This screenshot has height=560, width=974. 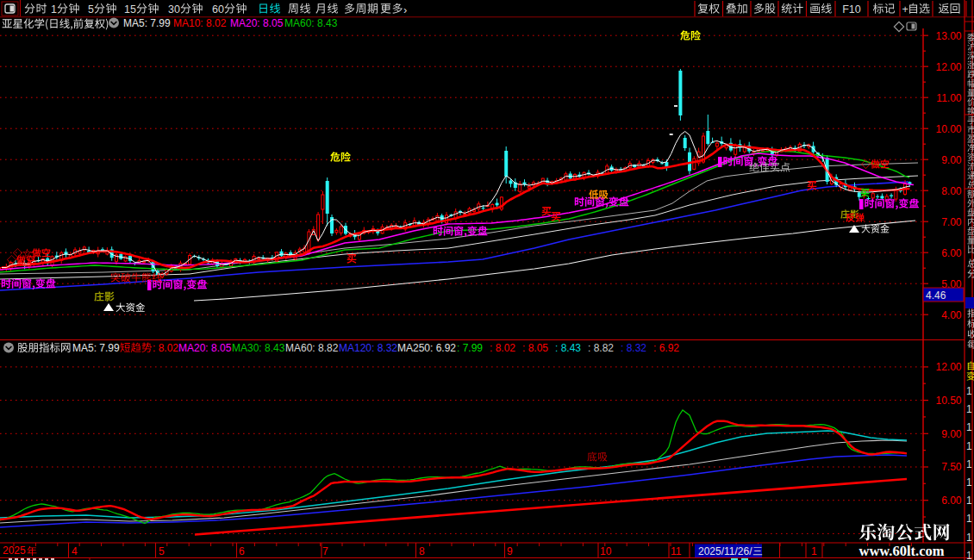 I want to click on svg-text: 4.46, so click(x=936, y=296).